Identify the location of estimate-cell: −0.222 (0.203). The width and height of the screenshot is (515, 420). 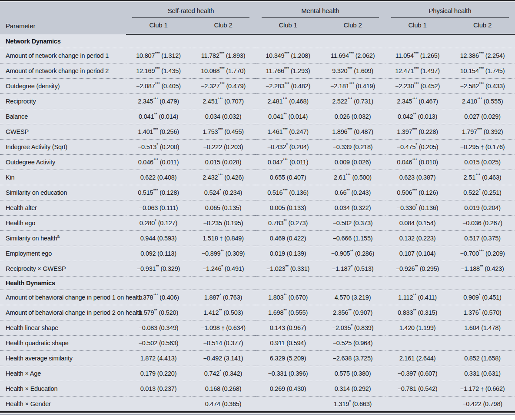
(223, 147).